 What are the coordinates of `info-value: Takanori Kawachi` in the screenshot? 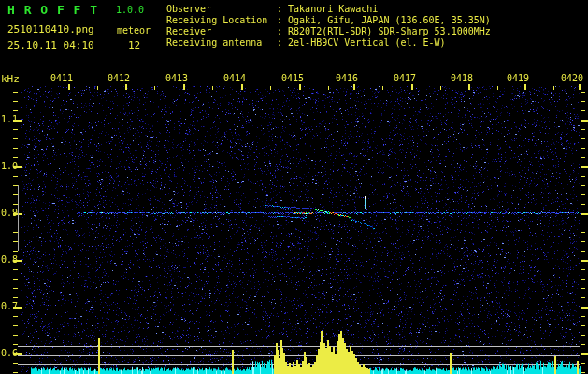 It's located at (333, 9).